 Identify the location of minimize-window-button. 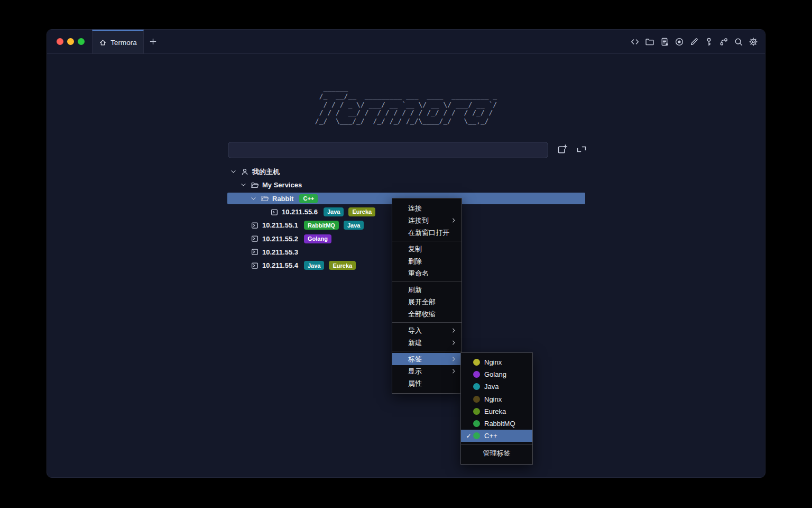
(71, 41).